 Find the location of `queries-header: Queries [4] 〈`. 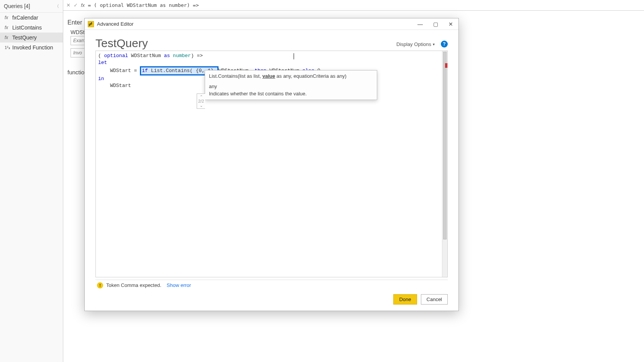

queries-header: Queries [4] 〈 is located at coordinates (31, 6).